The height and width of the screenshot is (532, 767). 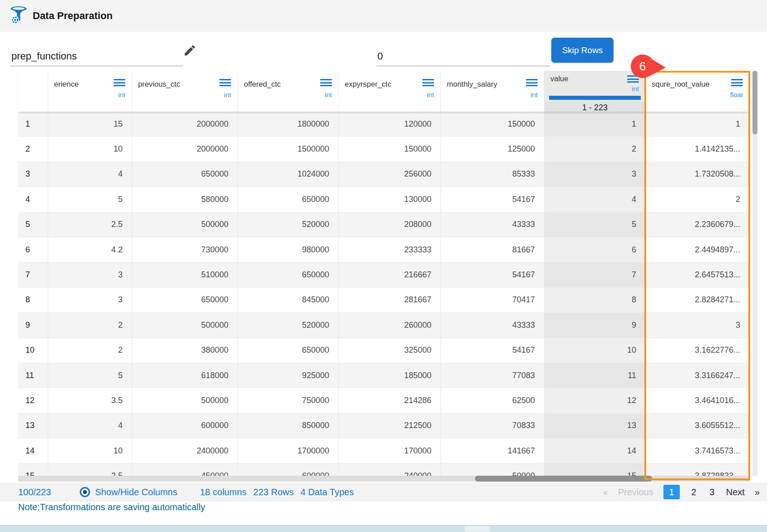 What do you see at coordinates (390, 350) in the screenshot?
I see `cell-expyrsper_ctc: 325000` at bounding box center [390, 350].